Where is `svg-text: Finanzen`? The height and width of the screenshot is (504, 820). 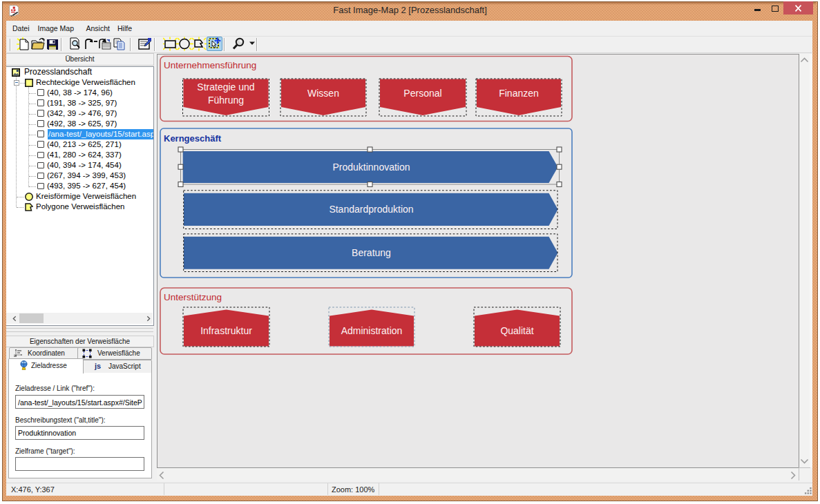
svg-text: Finanzen is located at coordinates (519, 93).